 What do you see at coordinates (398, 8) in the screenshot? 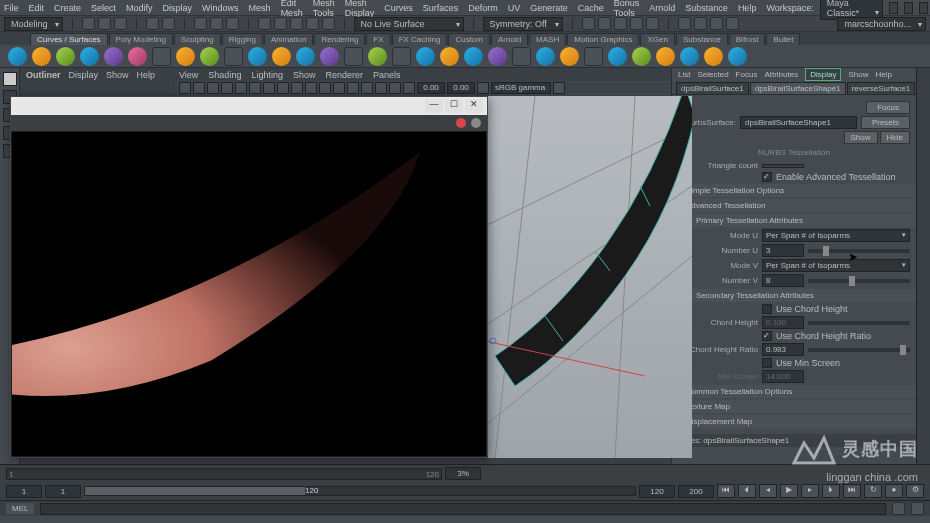
I see `menu-curves: Curves` at bounding box center [398, 8].